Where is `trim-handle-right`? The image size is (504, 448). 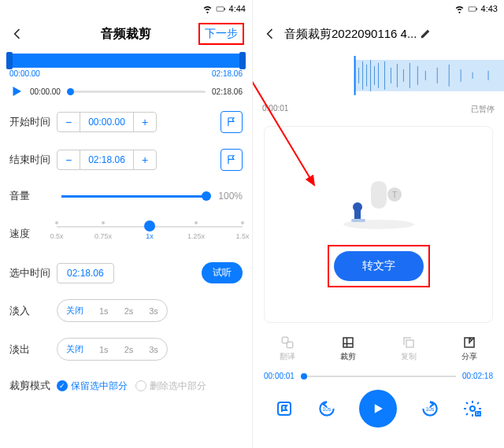
trim-handle-right is located at coordinates (243, 61).